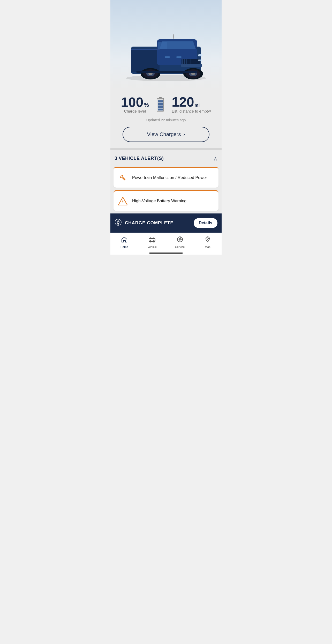 The width and height of the screenshot is (332, 644). What do you see at coordinates (166, 253) in the screenshot?
I see `home-indicator` at bounding box center [166, 253].